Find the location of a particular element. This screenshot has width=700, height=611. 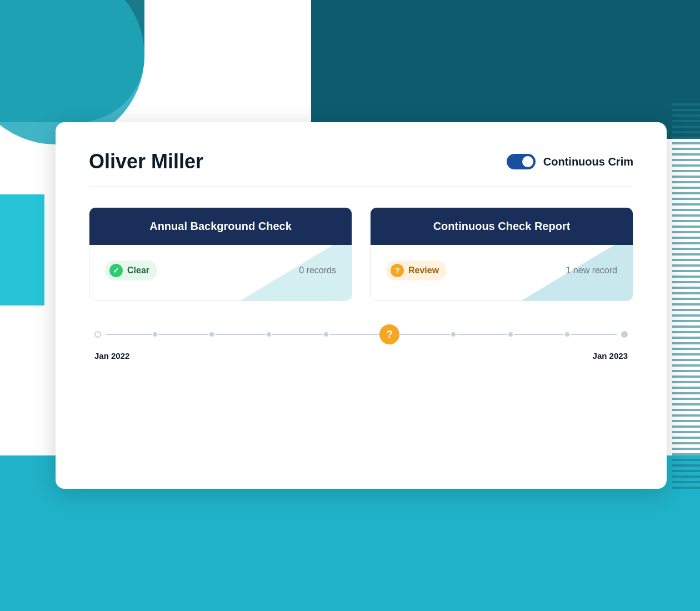

timeline-start-label: Jan 2022 is located at coordinates (112, 355).